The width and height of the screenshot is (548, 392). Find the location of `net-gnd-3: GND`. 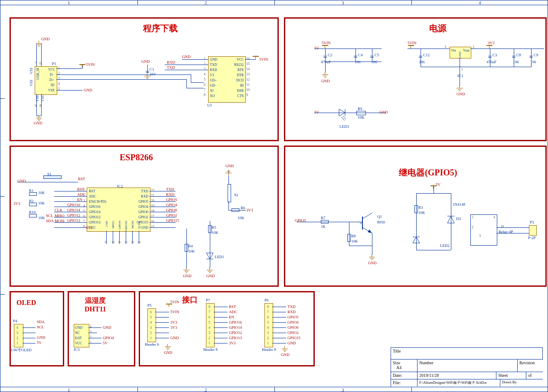

net-gnd-3: GND is located at coordinates (88, 90).